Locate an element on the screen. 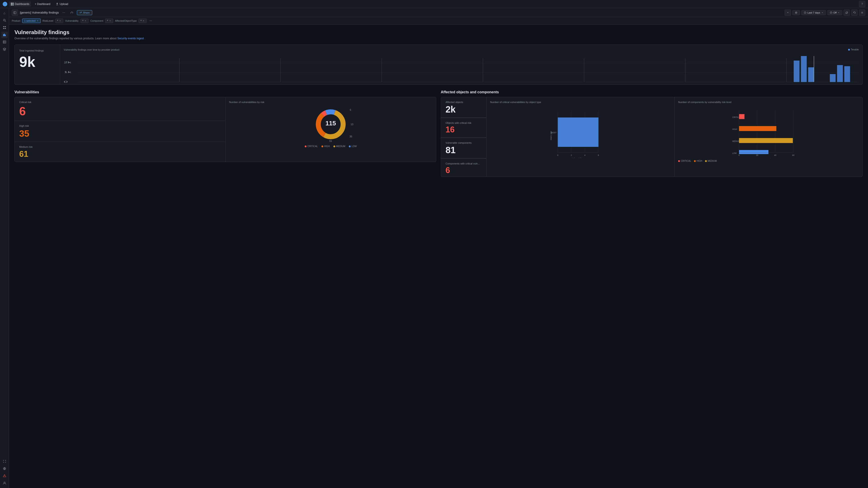 The image size is (868, 488). donut-label-bottom-right: 35 is located at coordinates (351, 136).